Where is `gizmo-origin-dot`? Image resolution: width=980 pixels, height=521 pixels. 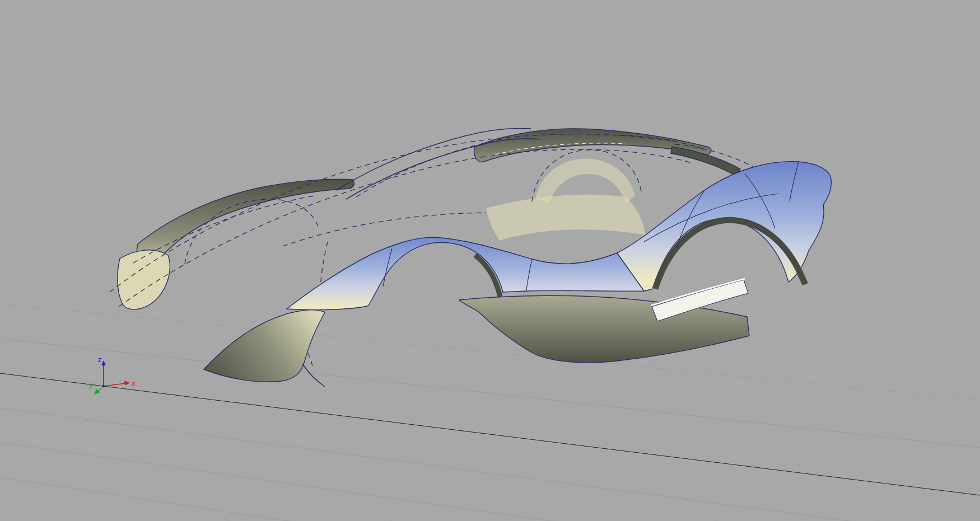
gizmo-origin-dot is located at coordinates (104, 386).